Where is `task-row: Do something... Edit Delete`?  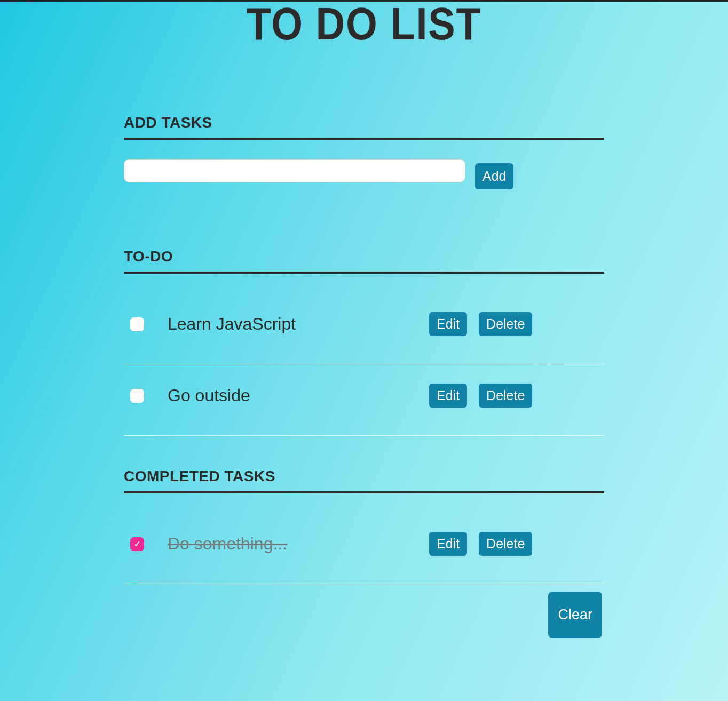 task-row: Do something... Edit Delete is located at coordinates (364, 548).